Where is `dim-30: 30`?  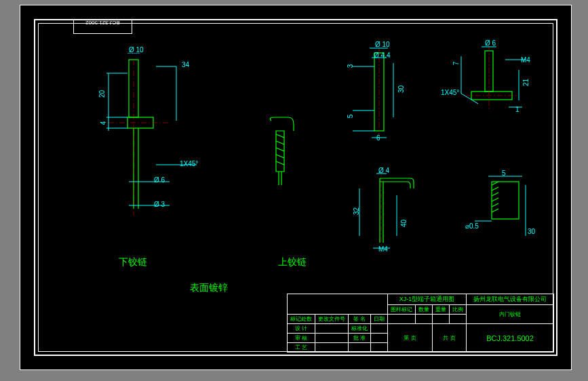 dim-30: 30 is located at coordinates (401, 89).